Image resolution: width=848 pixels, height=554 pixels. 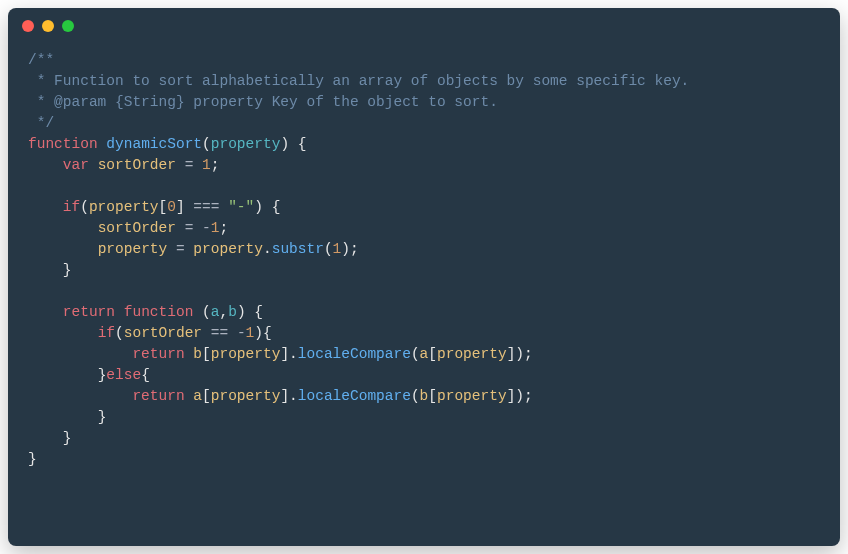 What do you see at coordinates (263, 102) in the screenshot?
I see `comment-line: * @param {String} property Key of the ob…` at bounding box center [263, 102].